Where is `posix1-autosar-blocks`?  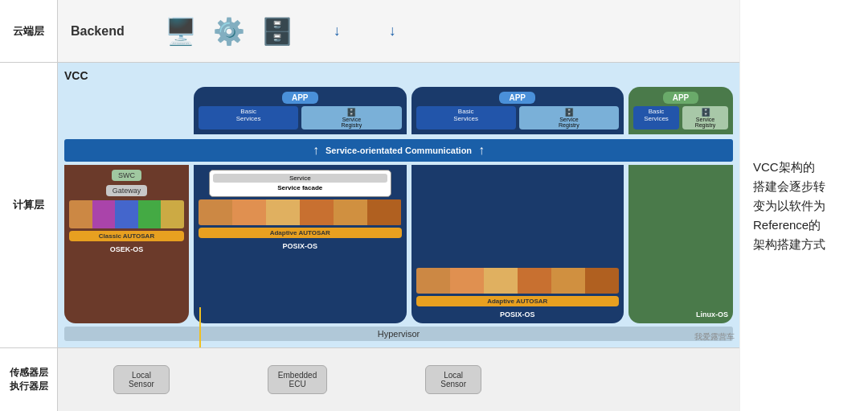 posix1-autosar-blocks is located at coordinates (301, 212).